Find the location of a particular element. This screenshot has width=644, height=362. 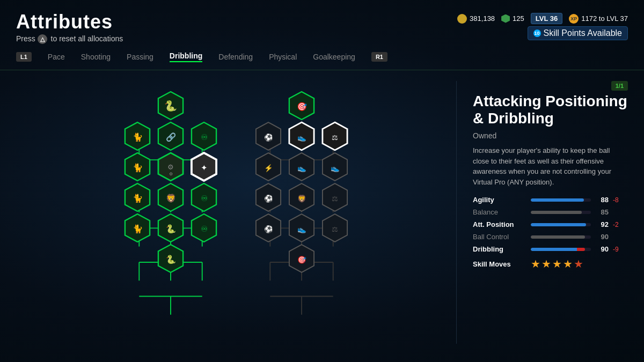

card-title: Attacking Positioning & Dribbling is located at coordinates (551, 110).